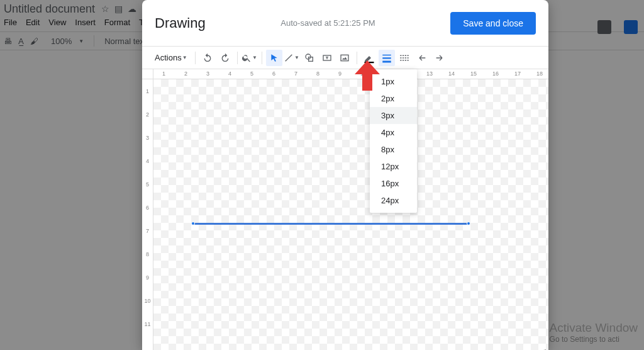  I want to click on annotation-arrow-icon, so click(367, 76).